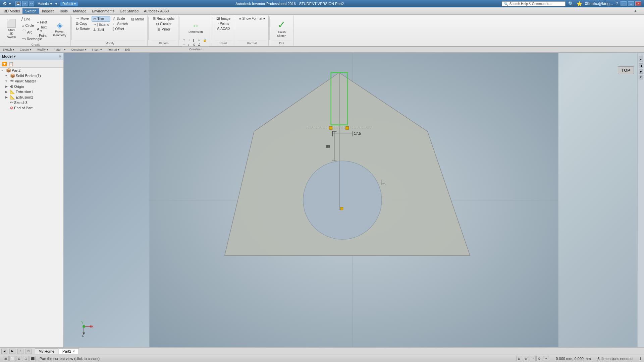  Describe the element at coordinates (18, 4) in the screenshot. I see `quick-save-btn: 💾` at that location.